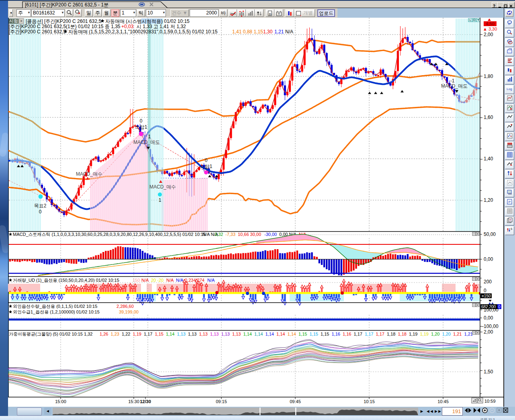 The width and height of the screenshot is (515, 420). I want to click on svg-text: [주간]KP200 C 2601 632,5, so click(37, 32).